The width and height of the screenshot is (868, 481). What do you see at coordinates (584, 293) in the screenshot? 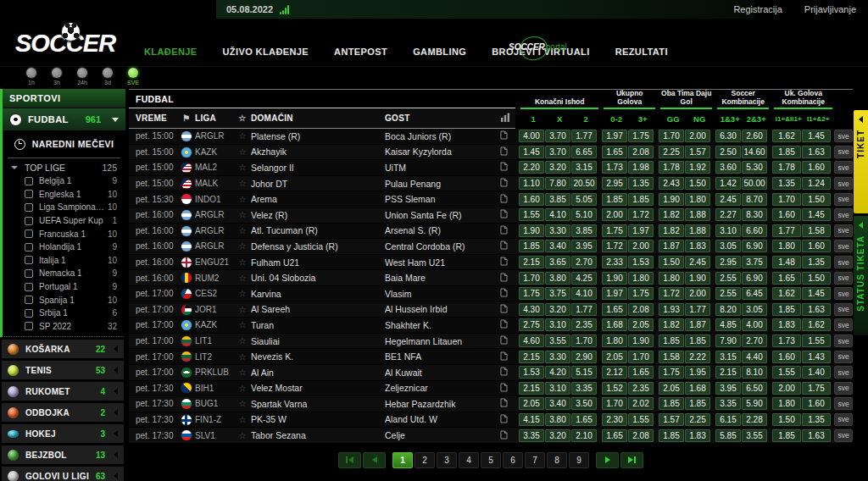
I see `odds-cell: 4.10` at bounding box center [584, 293].